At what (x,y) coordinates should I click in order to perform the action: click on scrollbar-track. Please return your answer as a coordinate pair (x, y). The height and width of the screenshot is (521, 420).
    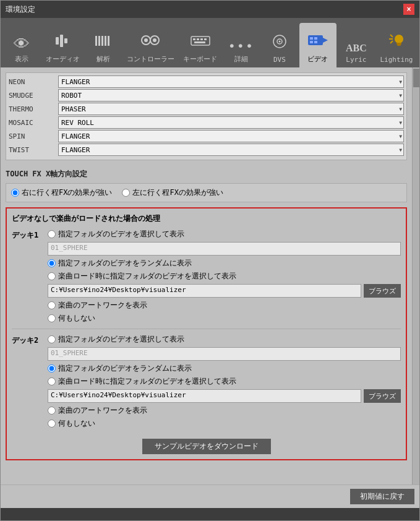
    Looking at the image, I should click on (416, 276).